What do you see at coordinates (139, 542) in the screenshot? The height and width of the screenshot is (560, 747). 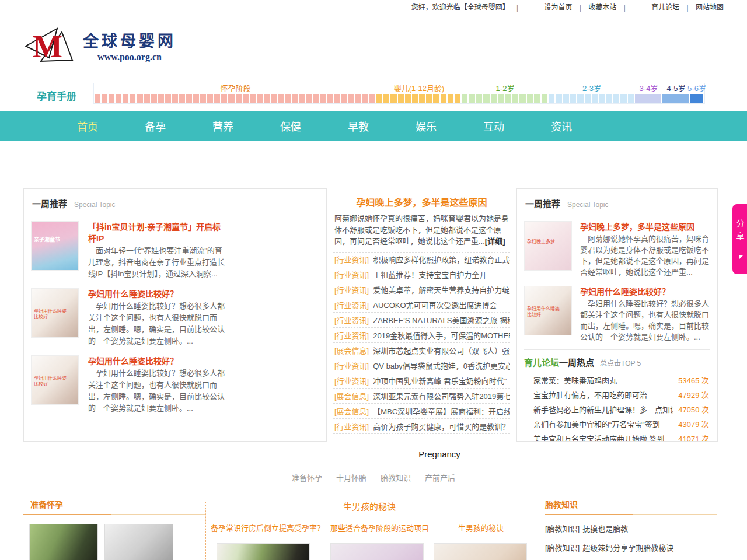 I see `mother-daughter-photo` at bounding box center [139, 542].